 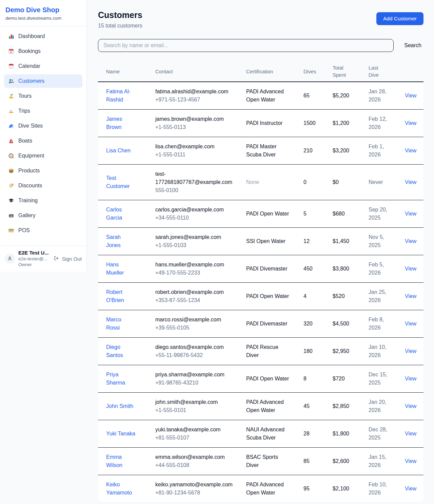 What do you see at coordinates (43, 81) in the screenshot?
I see `sidebar-item-customers: Customers` at bounding box center [43, 81].